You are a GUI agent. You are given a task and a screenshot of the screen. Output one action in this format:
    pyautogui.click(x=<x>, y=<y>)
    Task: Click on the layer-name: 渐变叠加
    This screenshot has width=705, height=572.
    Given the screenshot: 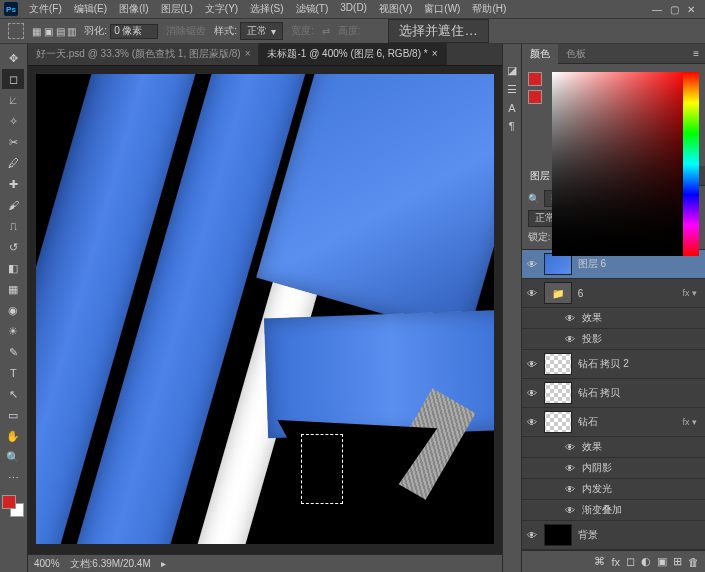 What is the action you would take?
    pyautogui.click(x=642, y=510)
    